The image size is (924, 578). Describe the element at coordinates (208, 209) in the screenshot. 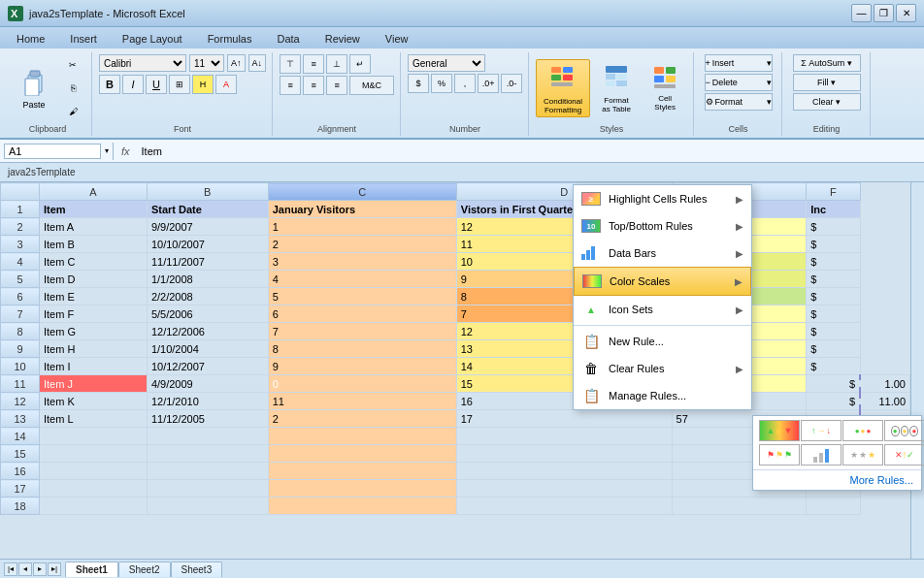

I see `cell-1-b: Start Date` at that location.